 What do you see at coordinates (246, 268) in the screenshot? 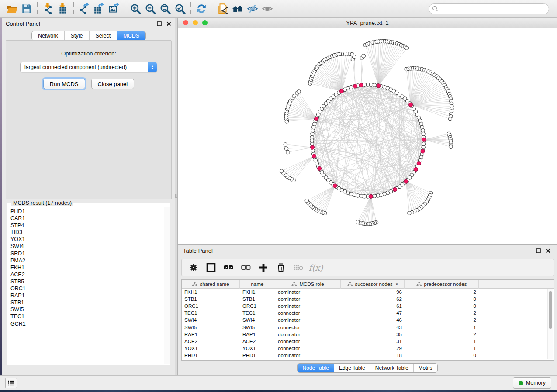
I see `deselect-all-button` at bounding box center [246, 268].